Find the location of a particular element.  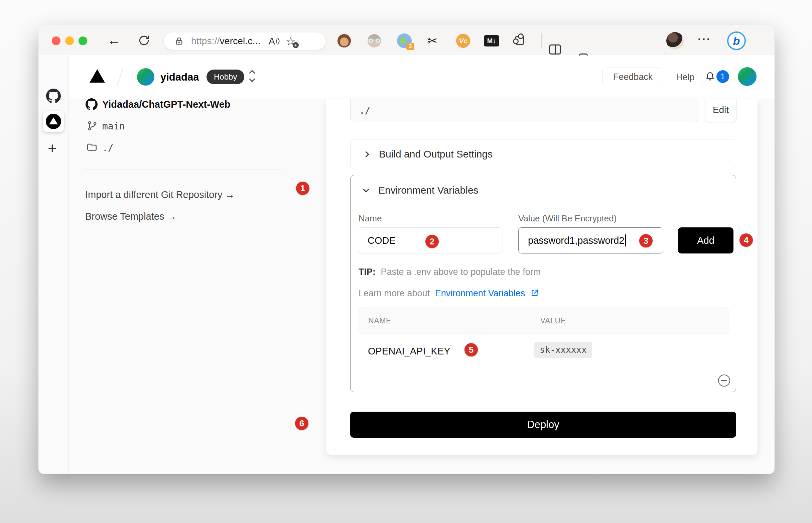

team-name: yidadaa is located at coordinates (180, 77).